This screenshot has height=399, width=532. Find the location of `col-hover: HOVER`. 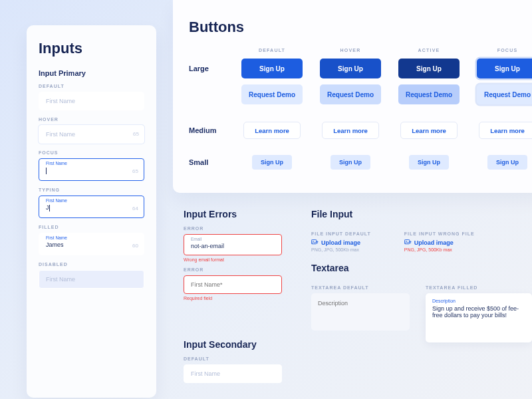

col-hover: HOVER is located at coordinates (350, 51).